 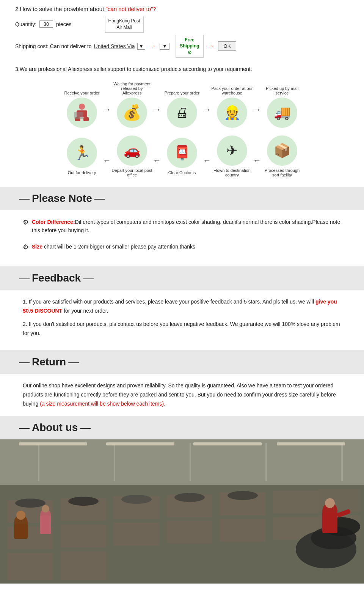 What do you see at coordinates (26, 247) in the screenshot?
I see `gear-icon-2: ⚙` at bounding box center [26, 247].